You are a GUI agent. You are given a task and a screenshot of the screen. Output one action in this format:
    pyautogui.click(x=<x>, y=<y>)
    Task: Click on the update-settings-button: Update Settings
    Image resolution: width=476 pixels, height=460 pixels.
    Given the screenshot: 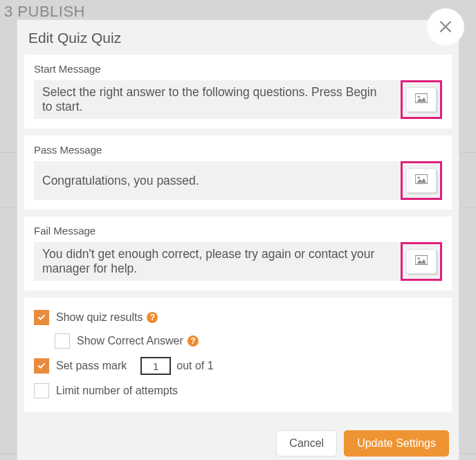 What is the action you would take?
    pyautogui.click(x=396, y=443)
    